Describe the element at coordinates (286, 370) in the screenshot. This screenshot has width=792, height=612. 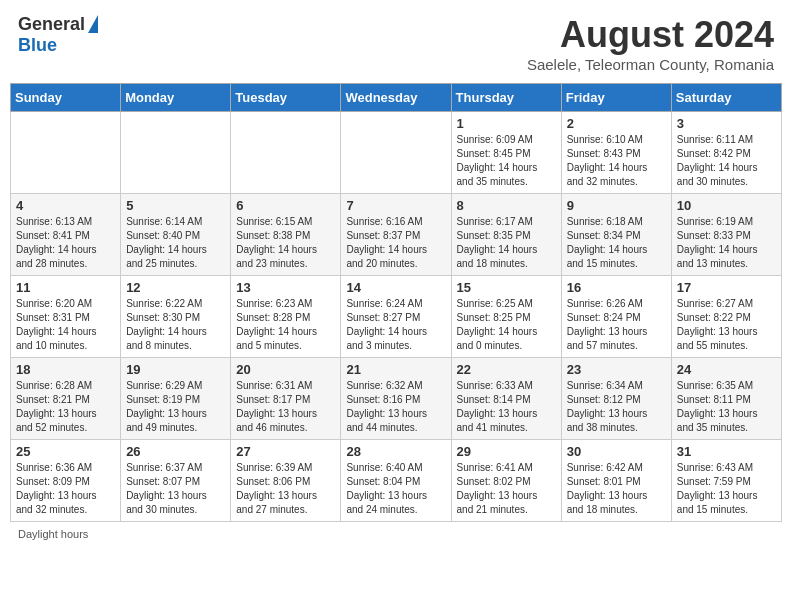
I see `day-number: 20` at that location.